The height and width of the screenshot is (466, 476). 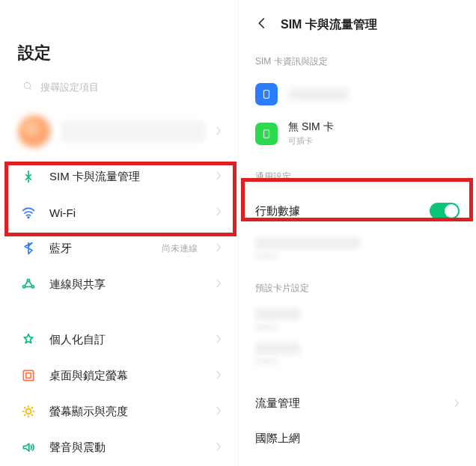 I want to click on menu-item-display: 螢幕顯示與亮度, so click(x=119, y=411).